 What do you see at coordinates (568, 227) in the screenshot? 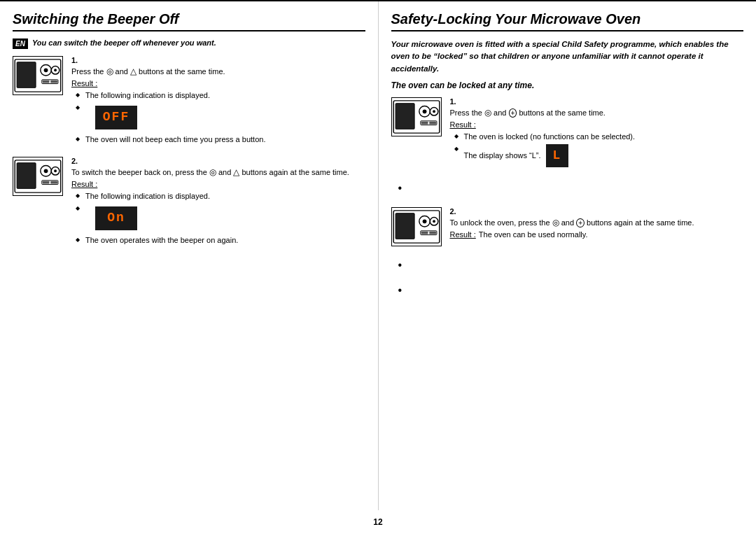
I see `right-step2-row: 2. To unlock the oven, press the ◎ and +…` at bounding box center [568, 227].